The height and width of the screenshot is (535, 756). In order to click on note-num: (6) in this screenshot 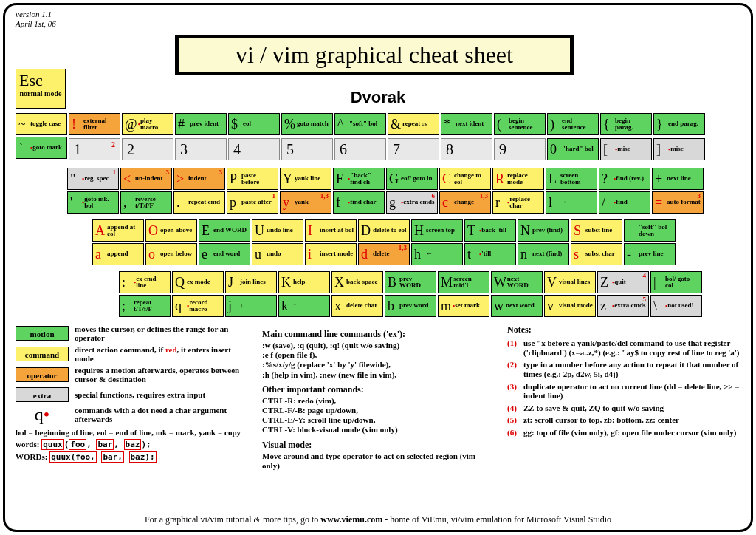, I will do `click(515, 433)`.